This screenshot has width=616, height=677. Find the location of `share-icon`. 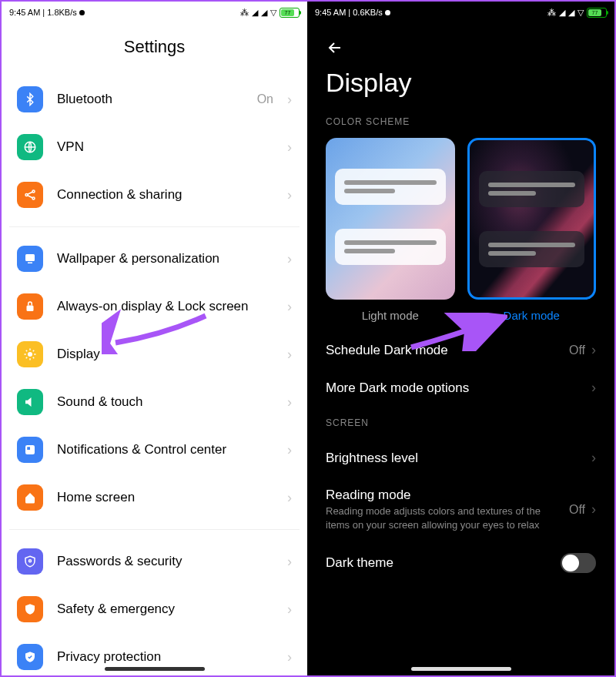

share-icon is located at coordinates (30, 195).